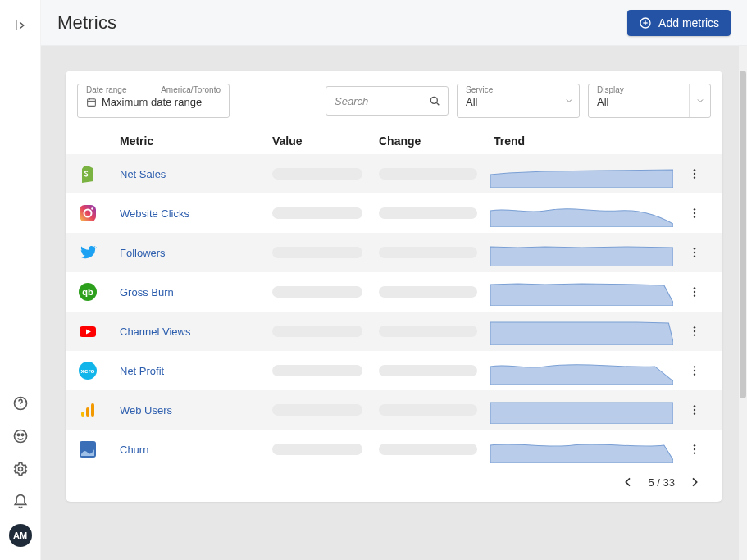  I want to click on table-row: Channel Views, so click(394, 331).